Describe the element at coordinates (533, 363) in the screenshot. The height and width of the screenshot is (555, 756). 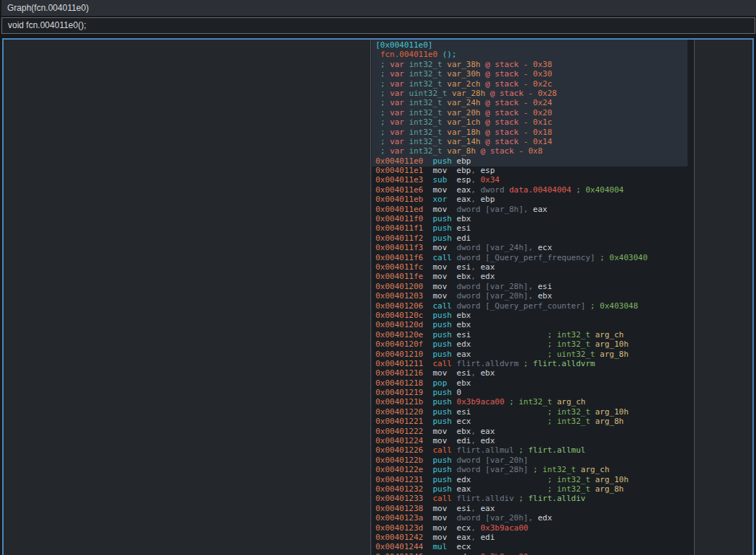
I see `disasm-line: 0x00401211 call flirt.alldvrm ; flirt.al…` at that location.